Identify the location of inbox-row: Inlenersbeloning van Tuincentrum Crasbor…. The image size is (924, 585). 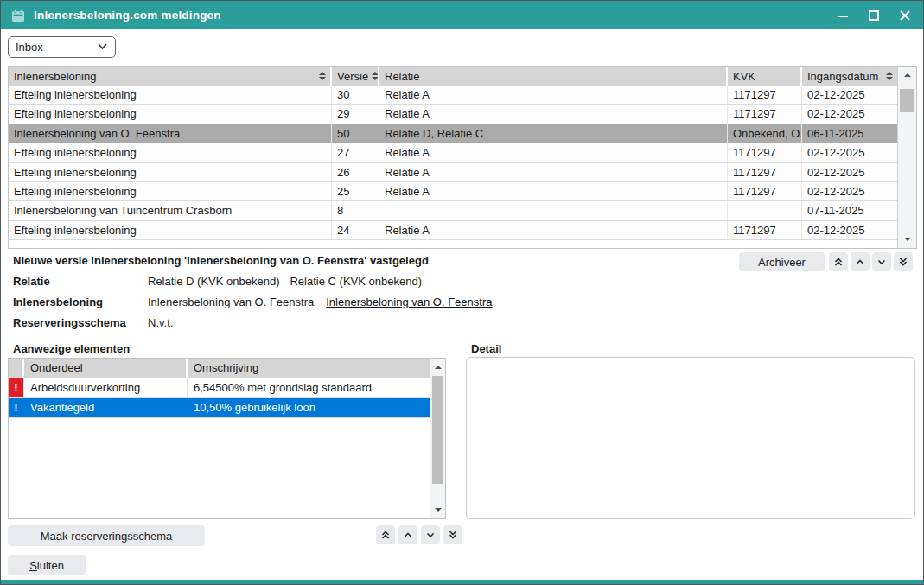
(462, 211).